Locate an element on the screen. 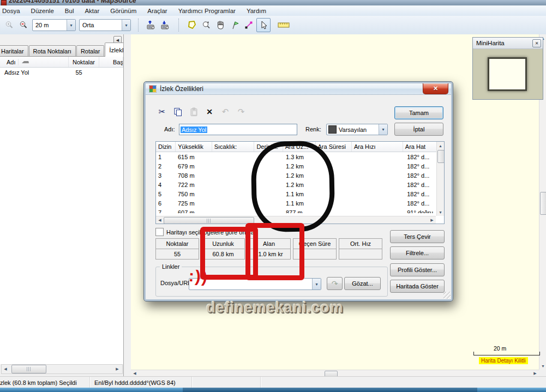  scroll-up-icon: ▲ is located at coordinates (441, 146).